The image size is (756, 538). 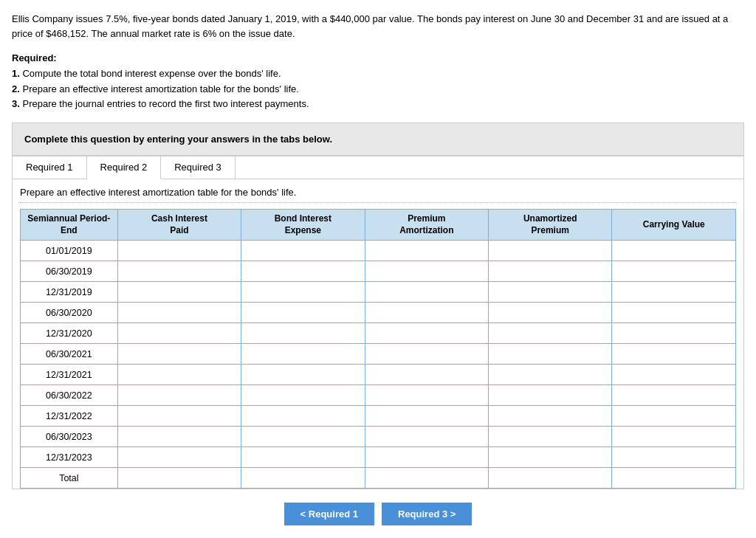 What do you see at coordinates (427, 514) in the screenshot?
I see `next-button: Required 3 >` at bounding box center [427, 514].